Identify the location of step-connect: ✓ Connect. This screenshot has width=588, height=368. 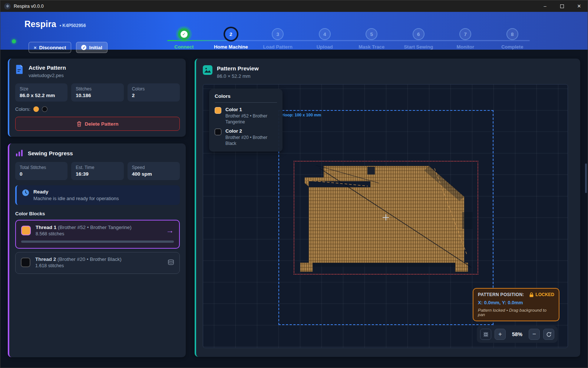
(184, 39).